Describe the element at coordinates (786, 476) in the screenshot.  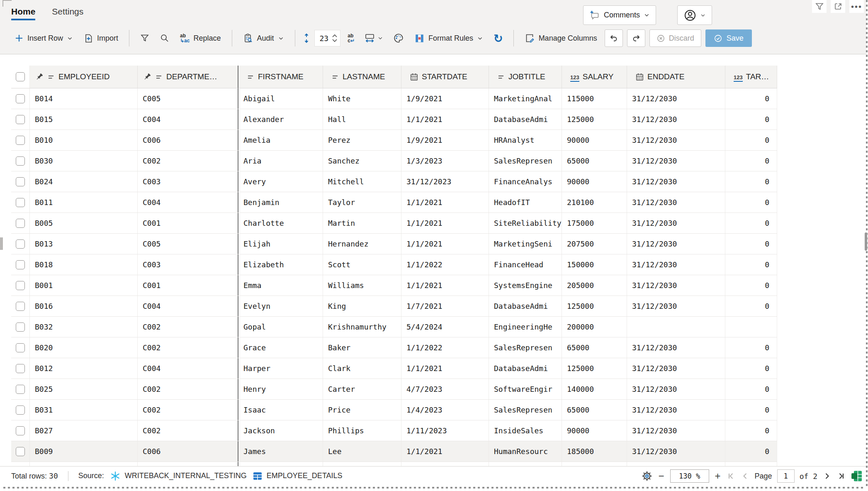
I see `page-number-input: 1` at that location.